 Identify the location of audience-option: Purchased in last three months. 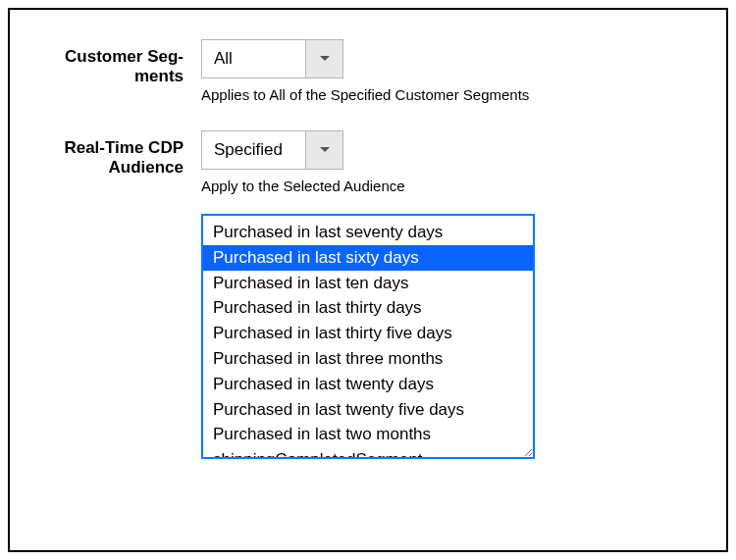
(368, 359).